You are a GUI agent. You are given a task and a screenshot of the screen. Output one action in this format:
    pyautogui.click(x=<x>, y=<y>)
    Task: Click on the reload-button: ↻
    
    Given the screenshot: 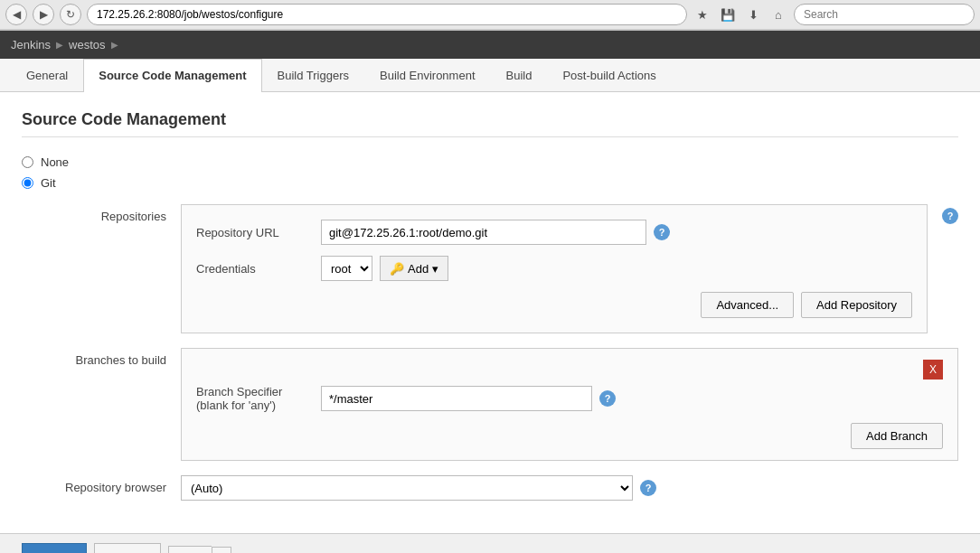 What is the action you would take?
    pyautogui.click(x=71, y=14)
    